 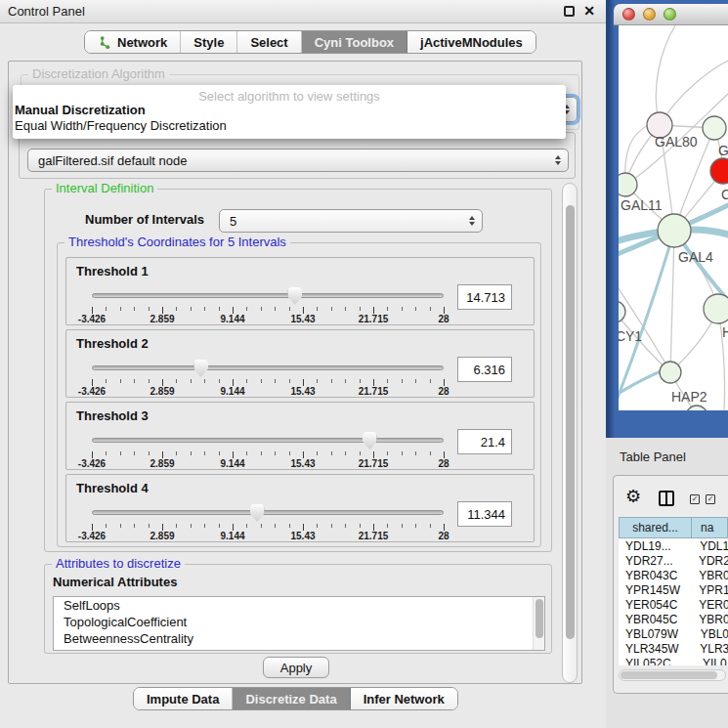 I want to click on tab-style: Style, so click(x=209, y=42).